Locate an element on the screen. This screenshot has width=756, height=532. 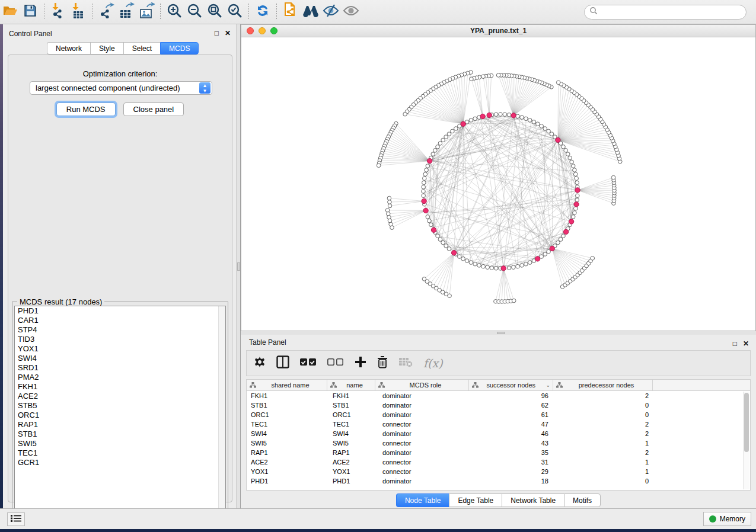
show-column-panel-button is located at coordinates (283, 363).